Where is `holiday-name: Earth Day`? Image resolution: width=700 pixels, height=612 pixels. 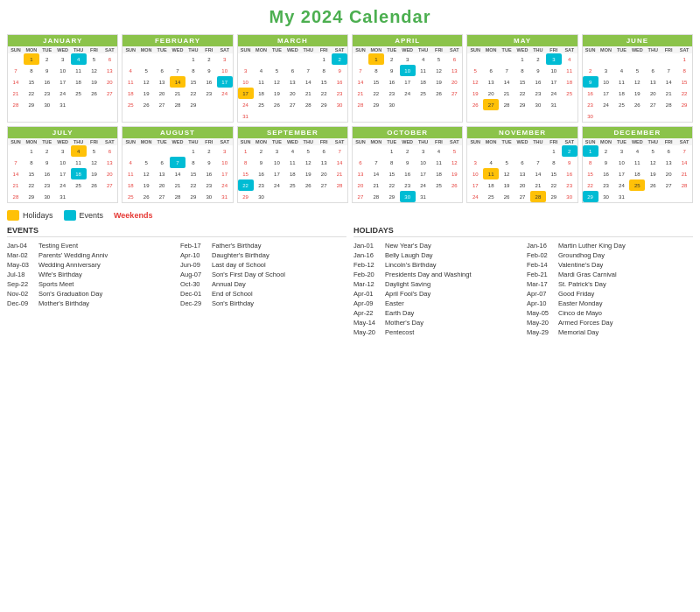 holiday-name: Earth Day is located at coordinates (399, 313).